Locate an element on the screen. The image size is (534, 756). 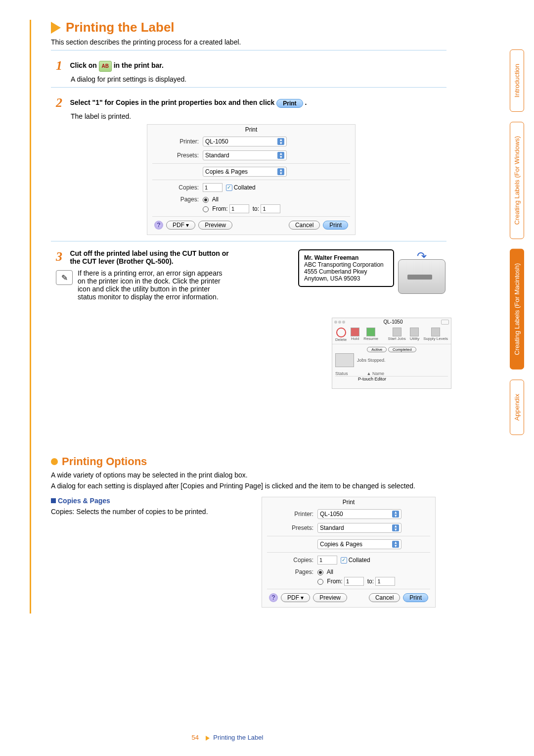
col-name: ▲ Name is located at coordinates (376, 374).